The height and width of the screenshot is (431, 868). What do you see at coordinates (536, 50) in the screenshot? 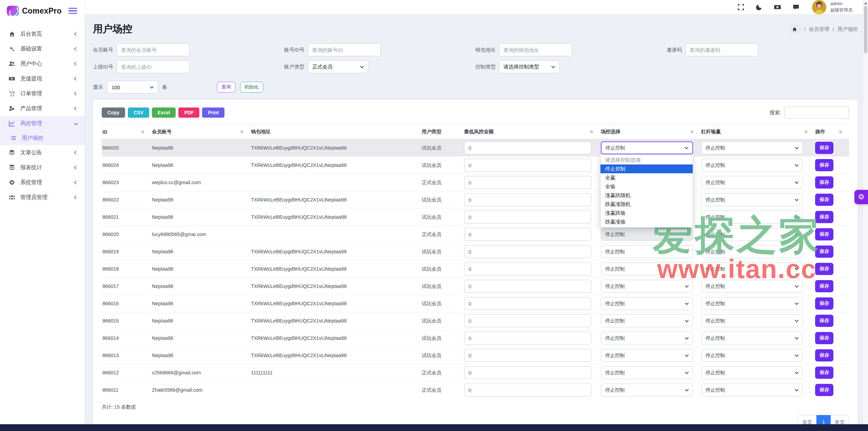
I see `wallet-address-input` at bounding box center [536, 50].